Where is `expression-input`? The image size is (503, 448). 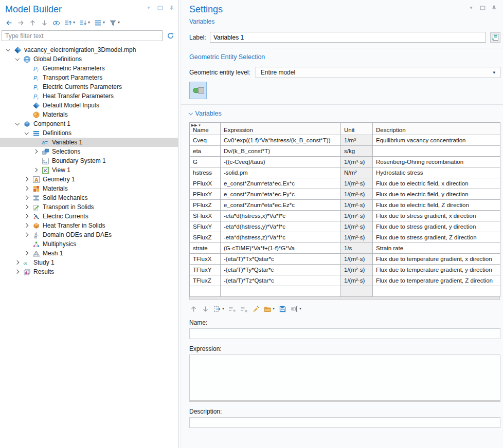
expression-input is located at coordinates (345, 378).